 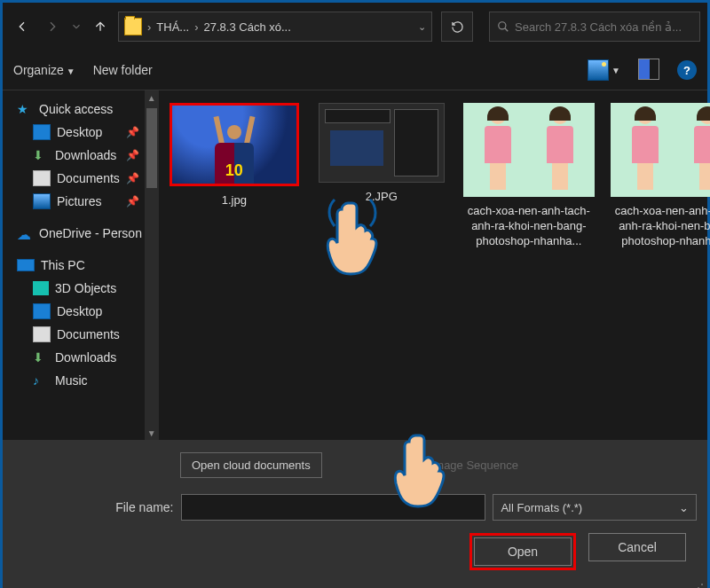 What do you see at coordinates (81, 311) in the screenshot?
I see `tree-desktop-2: Desktop` at bounding box center [81, 311].